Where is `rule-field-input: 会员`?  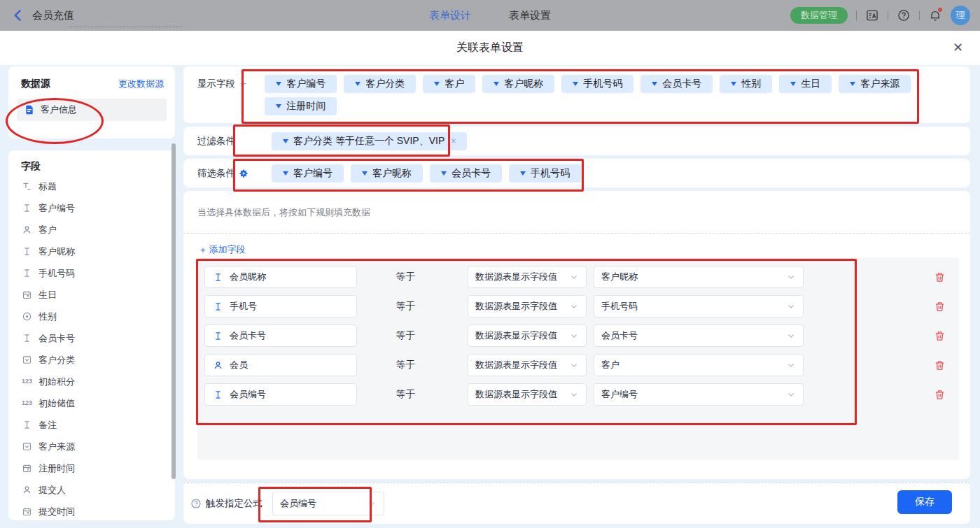
rule-field-input: 会员 is located at coordinates (281, 365).